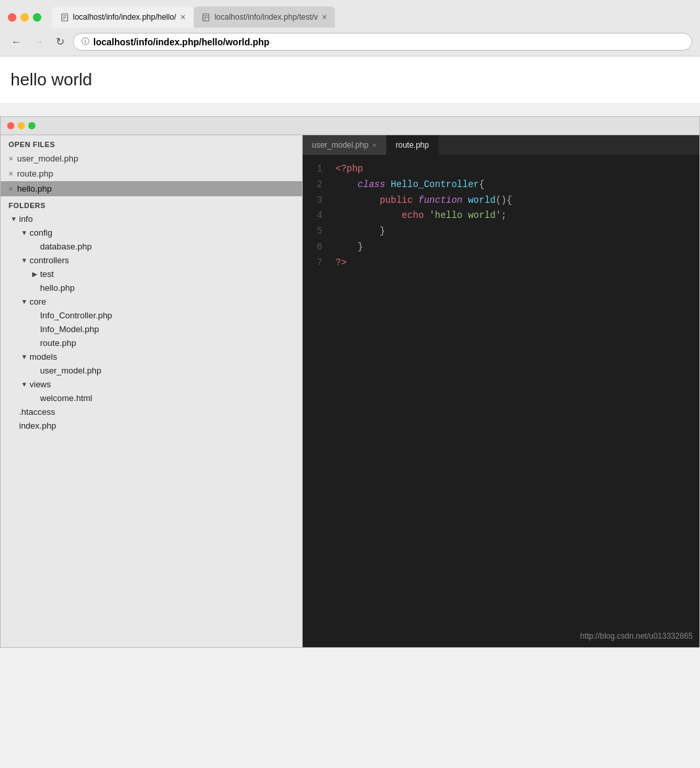  What do you see at coordinates (151, 189) in the screenshot?
I see `open-file-hello: × hello.php` at bounding box center [151, 189].